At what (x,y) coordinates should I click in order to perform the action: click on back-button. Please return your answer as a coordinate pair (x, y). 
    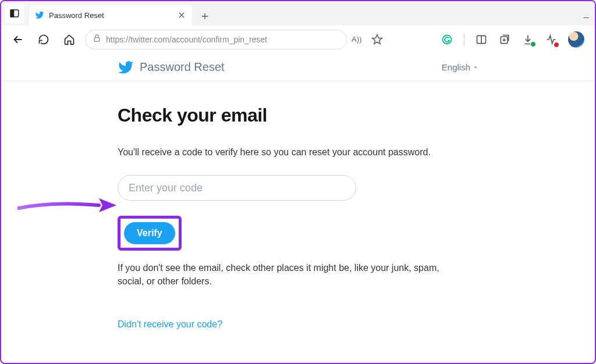
    Looking at the image, I should click on (18, 40).